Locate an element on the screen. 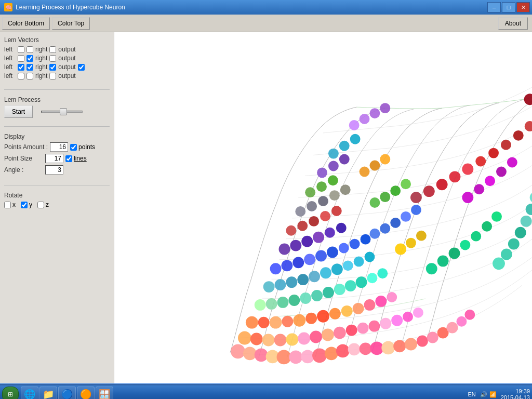 The width and height of the screenshot is (532, 399). rotate-y-label: y is located at coordinates (31, 205).